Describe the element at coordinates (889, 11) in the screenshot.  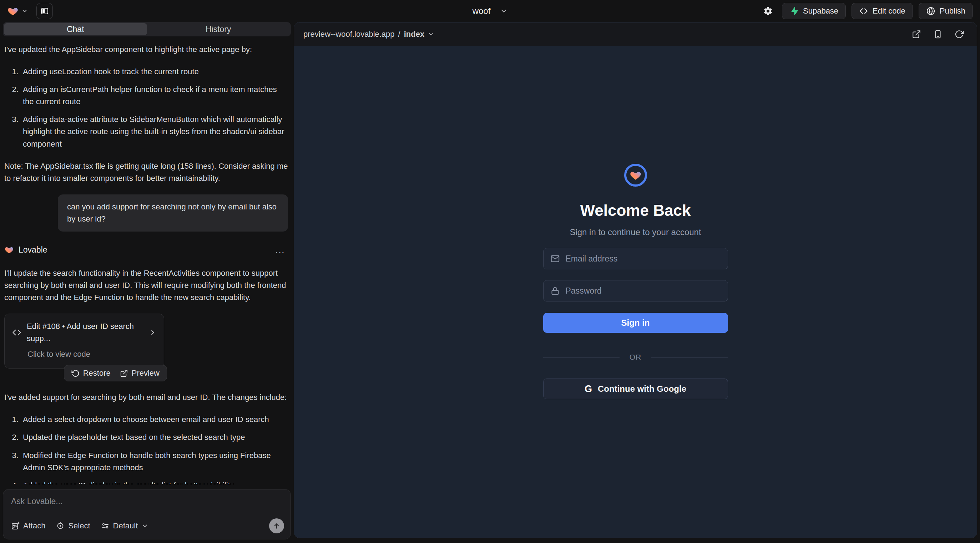
I see `edit-code-button-label: Edit code` at that location.